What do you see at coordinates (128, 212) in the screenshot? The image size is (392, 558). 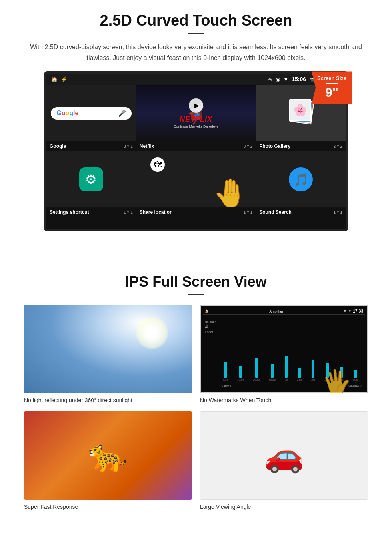 I see `settings-app-size: 1 × 1` at bounding box center [128, 212].